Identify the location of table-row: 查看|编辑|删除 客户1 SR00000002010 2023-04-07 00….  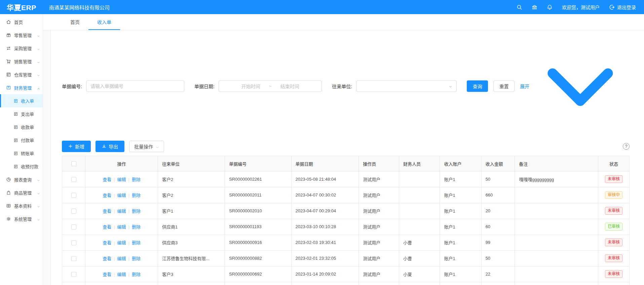
(346, 211).